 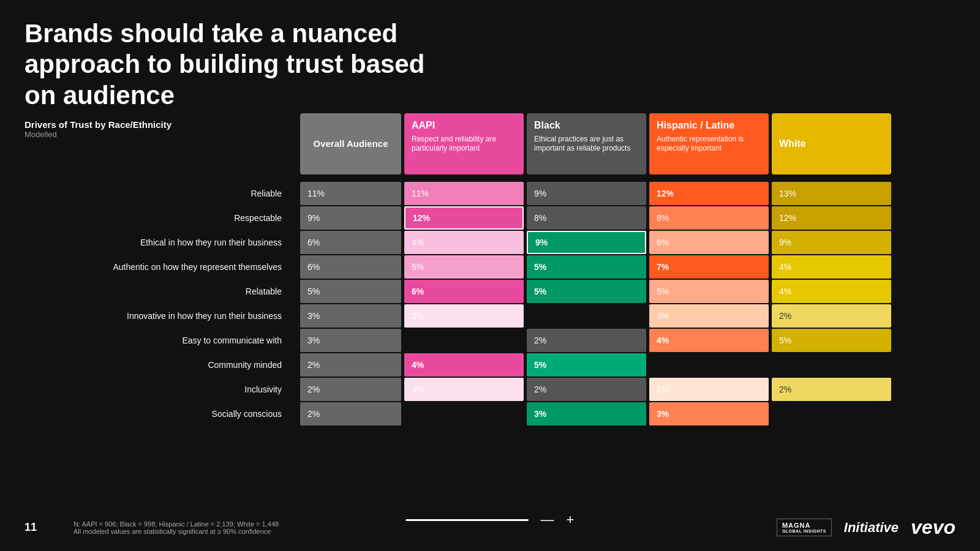 What do you see at coordinates (464, 193) in the screenshot?
I see `cell-aapi: 11%` at bounding box center [464, 193].